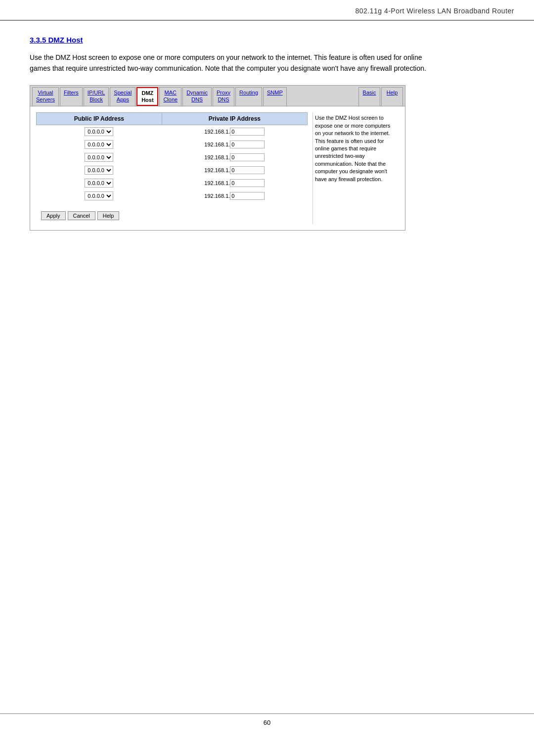 This screenshot has height=756, width=534. Describe the element at coordinates (218, 96) in the screenshot. I see `tab-bar: VirtualServers Filters IP/URLBlock Speci…` at that location.